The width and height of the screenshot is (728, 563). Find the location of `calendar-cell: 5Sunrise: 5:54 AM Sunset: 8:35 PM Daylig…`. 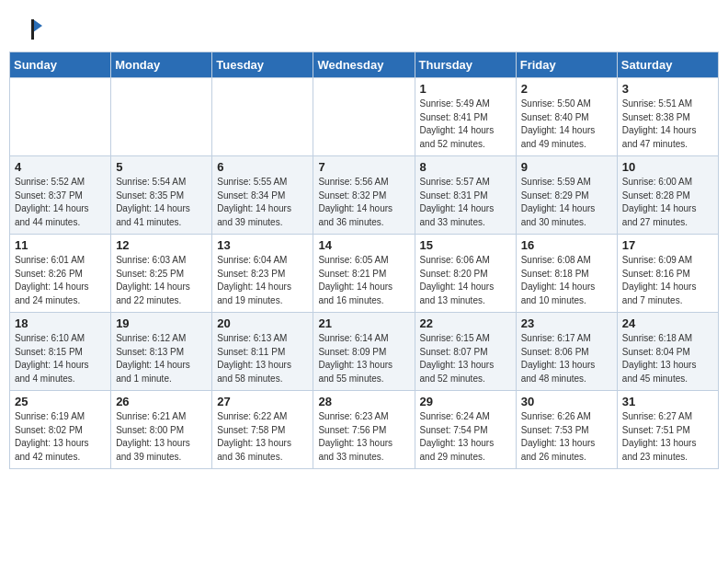

calendar-cell: 5Sunrise: 5:54 AM Sunset: 8:35 PM Daylig… is located at coordinates (162, 195).